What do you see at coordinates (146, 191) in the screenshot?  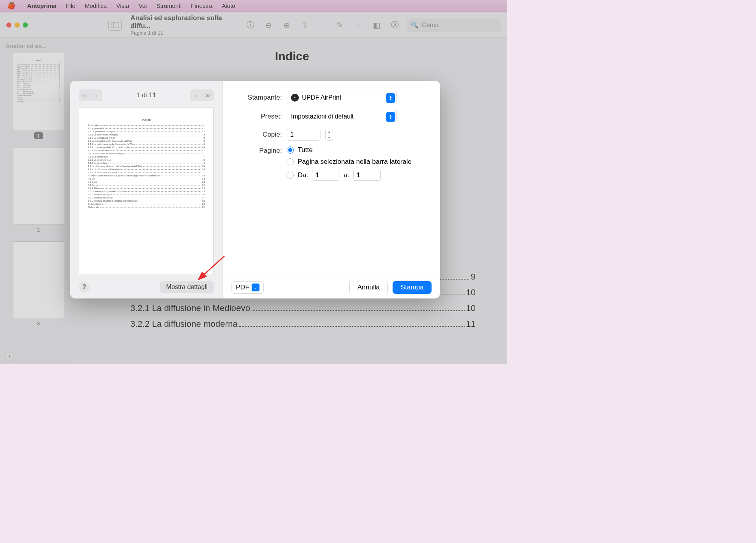 I see `print-preview: Indice 1. Introduzione12. La generalità1…` at bounding box center [146, 191].